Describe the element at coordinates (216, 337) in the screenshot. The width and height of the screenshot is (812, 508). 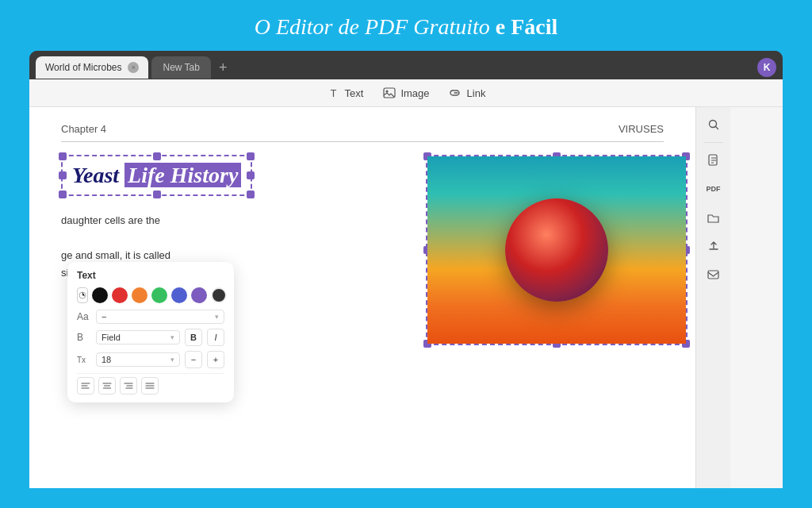
I see `italic-button: I` at that location.